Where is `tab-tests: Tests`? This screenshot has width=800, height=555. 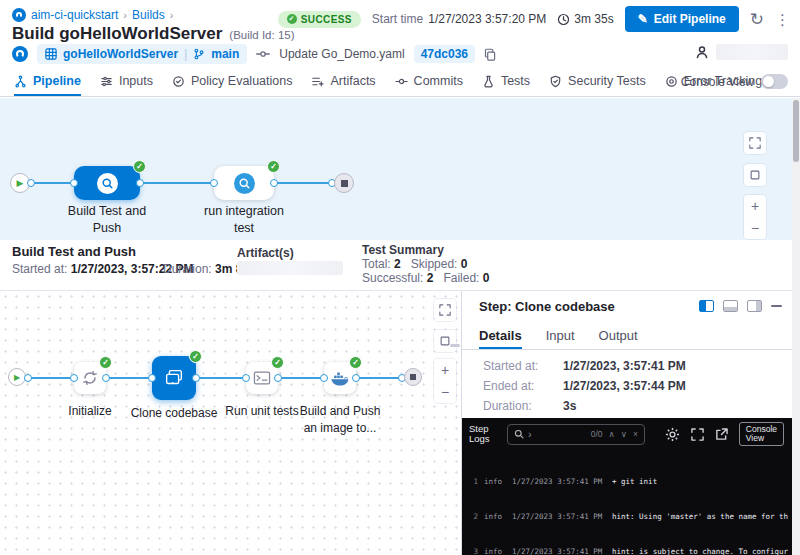 tab-tests: Tests is located at coordinates (506, 82).